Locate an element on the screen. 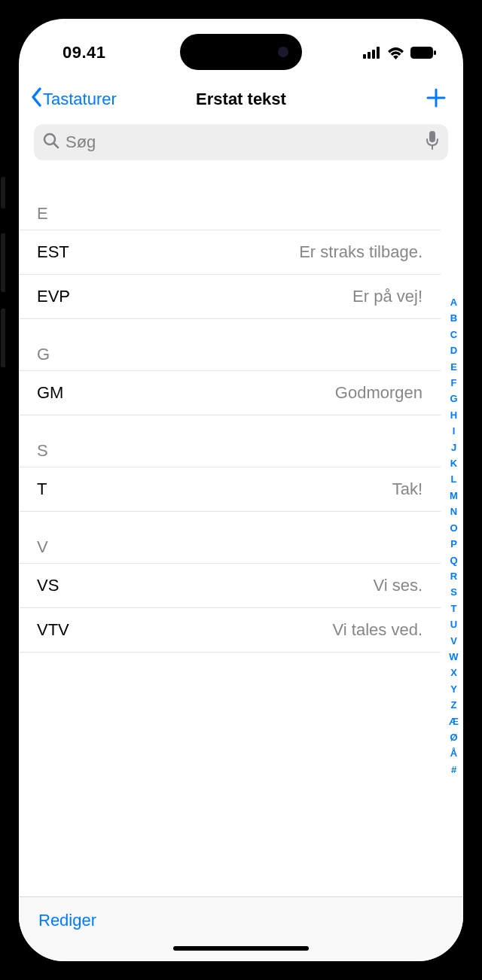 This screenshot has width=482, height=980. navigation-bar: Tastaturer Erstat tekst is located at coordinates (241, 99).